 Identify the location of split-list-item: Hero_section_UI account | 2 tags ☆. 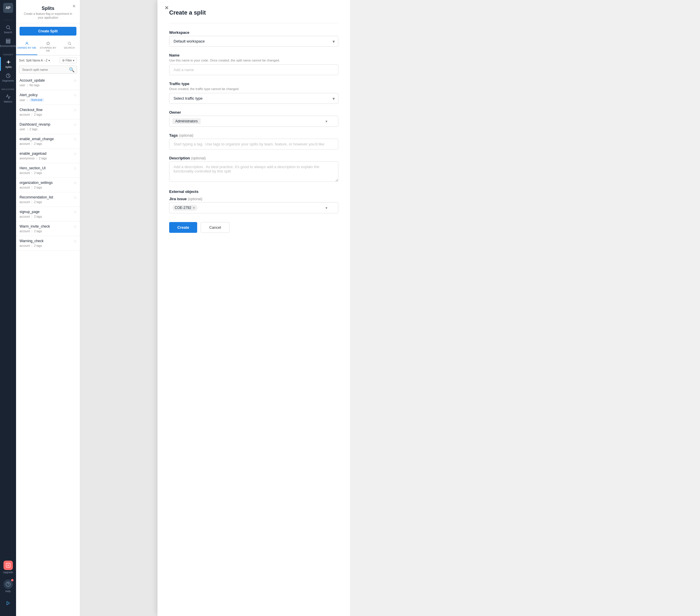
(48, 170).